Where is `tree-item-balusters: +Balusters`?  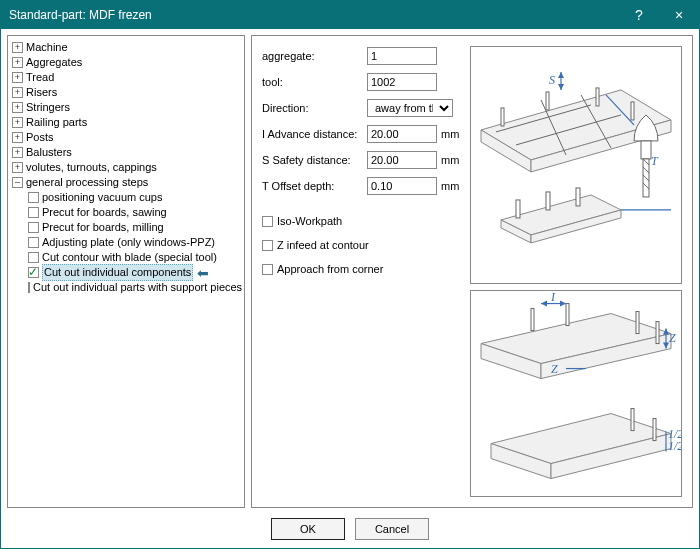
tree-item-balusters: +Balusters is located at coordinates (126, 152).